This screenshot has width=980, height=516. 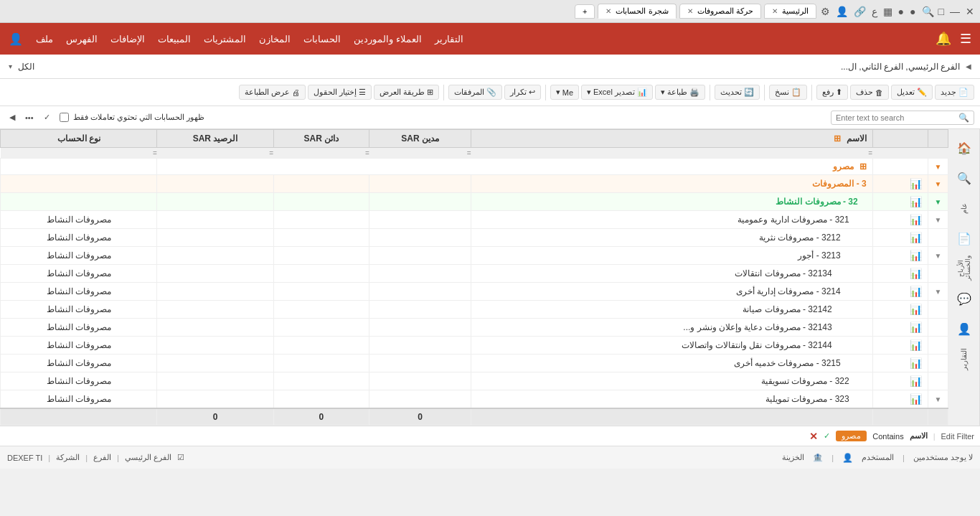 I want to click on table-row: ▼ 📊 3213 - أجور مصروفات النشاط, so click(x=475, y=255).